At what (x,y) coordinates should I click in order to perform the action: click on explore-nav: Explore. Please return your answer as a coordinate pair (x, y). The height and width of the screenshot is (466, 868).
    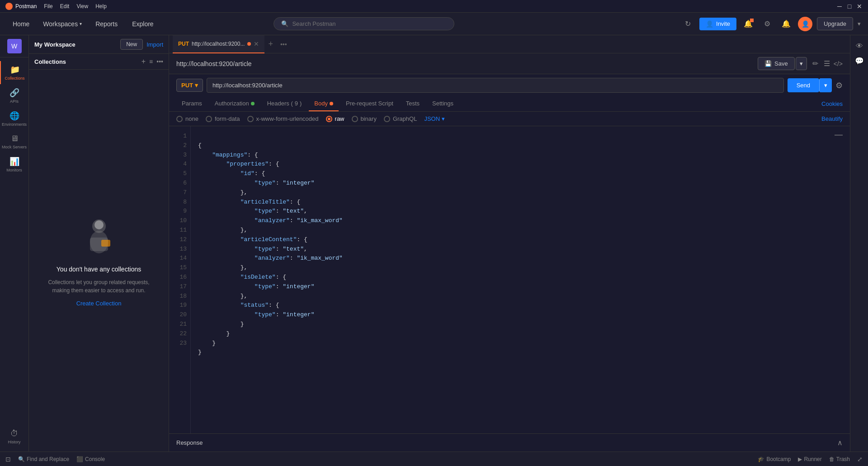
    Looking at the image, I should click on (143, 24).